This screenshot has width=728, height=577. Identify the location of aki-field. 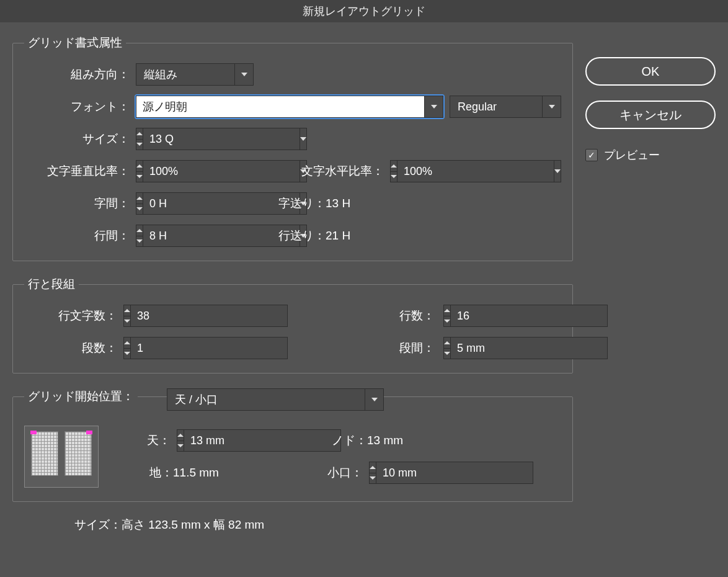
(195, 204).